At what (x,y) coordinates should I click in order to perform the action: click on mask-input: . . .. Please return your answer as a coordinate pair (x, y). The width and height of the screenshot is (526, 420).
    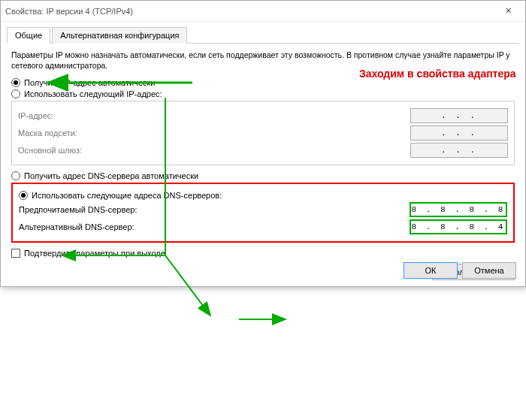
    Looking at the image, I should click on (459, 133).